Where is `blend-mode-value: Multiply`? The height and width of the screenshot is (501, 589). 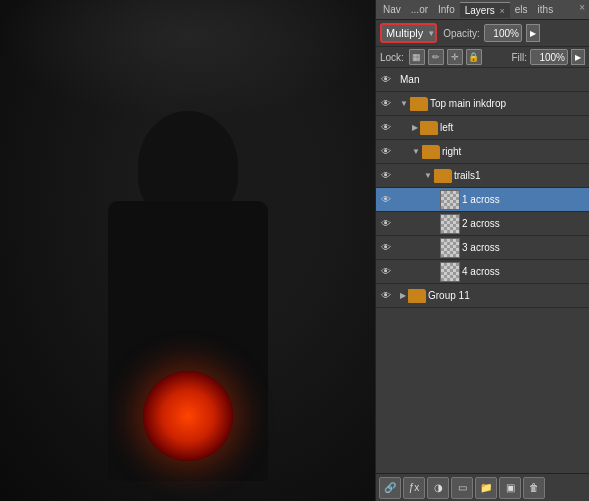
blend-mode-value: Multiply is located at coordinates (404, 33).